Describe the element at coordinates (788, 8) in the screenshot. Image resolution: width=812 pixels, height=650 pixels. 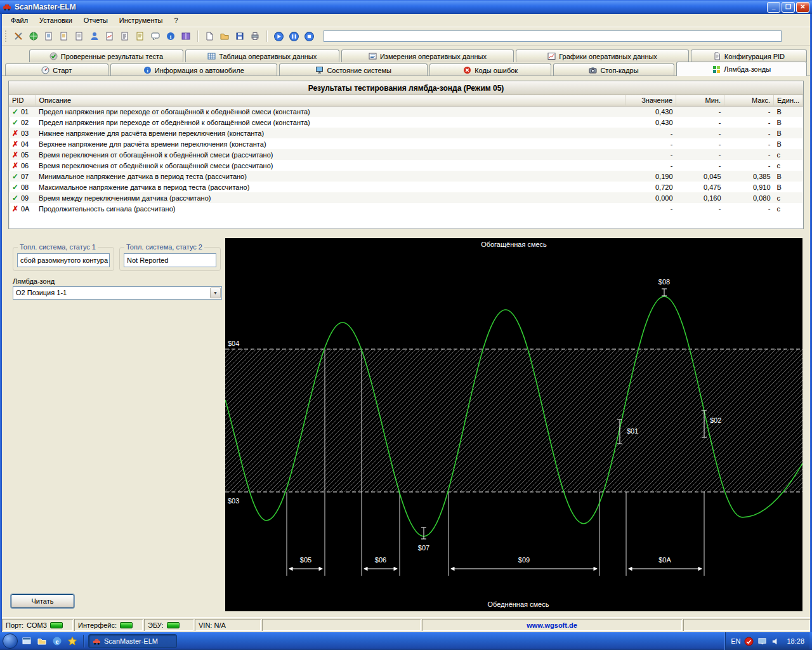
I see `maximize-button: ❐` at that location.